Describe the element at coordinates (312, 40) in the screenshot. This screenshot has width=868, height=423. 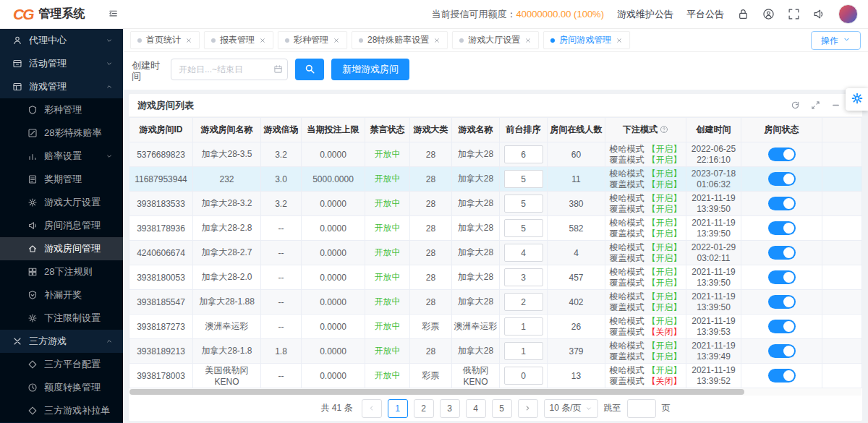
I see `tab-彩种管理: 彩种管理` at that location.